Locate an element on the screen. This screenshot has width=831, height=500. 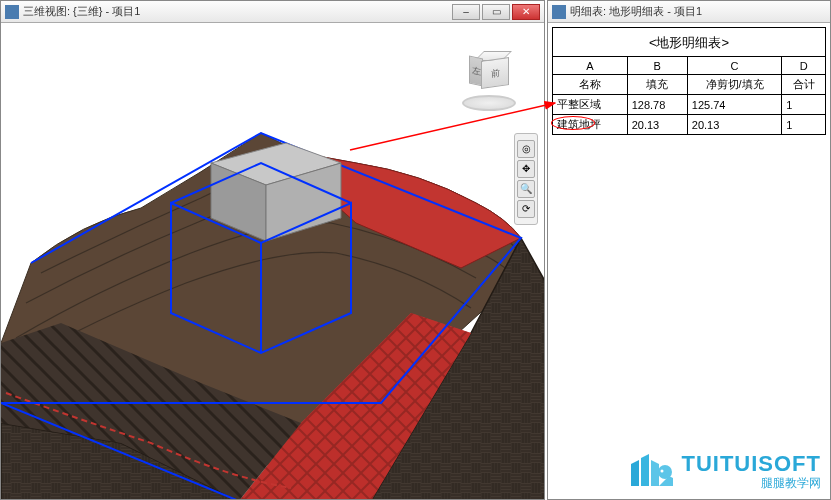
3d-view-title: 三维视图: {三维} - 项目1 is located at coordinates (82, 12).